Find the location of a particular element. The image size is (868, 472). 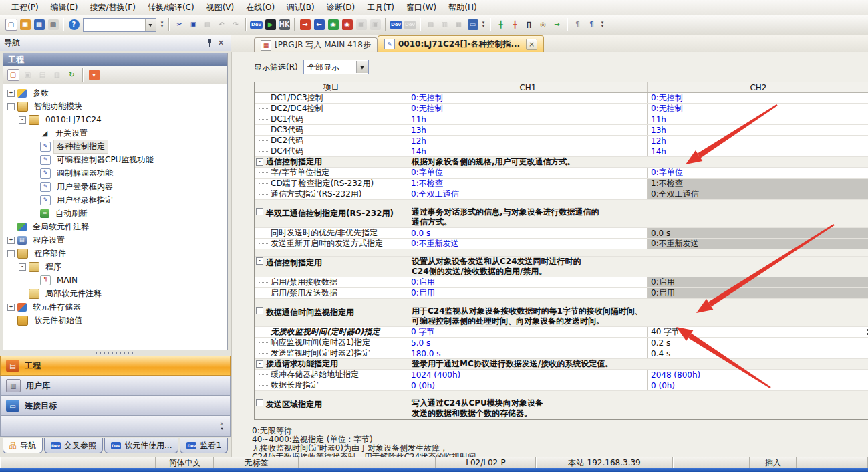

save-project-icon: ▦ is located at coordinates (39, 25).